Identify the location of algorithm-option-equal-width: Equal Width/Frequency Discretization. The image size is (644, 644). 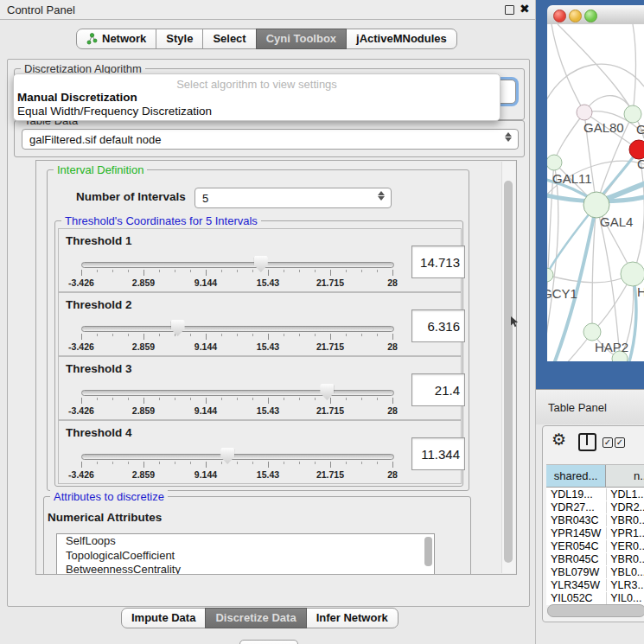
(114, 111).